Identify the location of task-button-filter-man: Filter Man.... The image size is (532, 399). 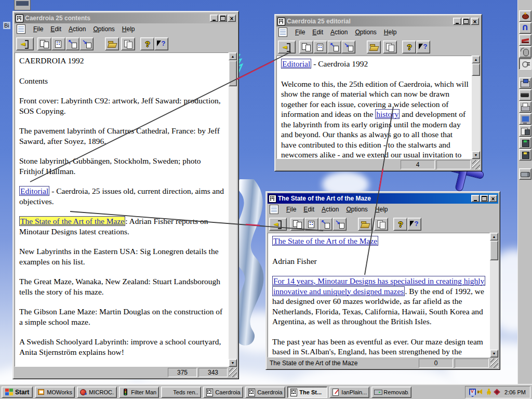
(139, 392).